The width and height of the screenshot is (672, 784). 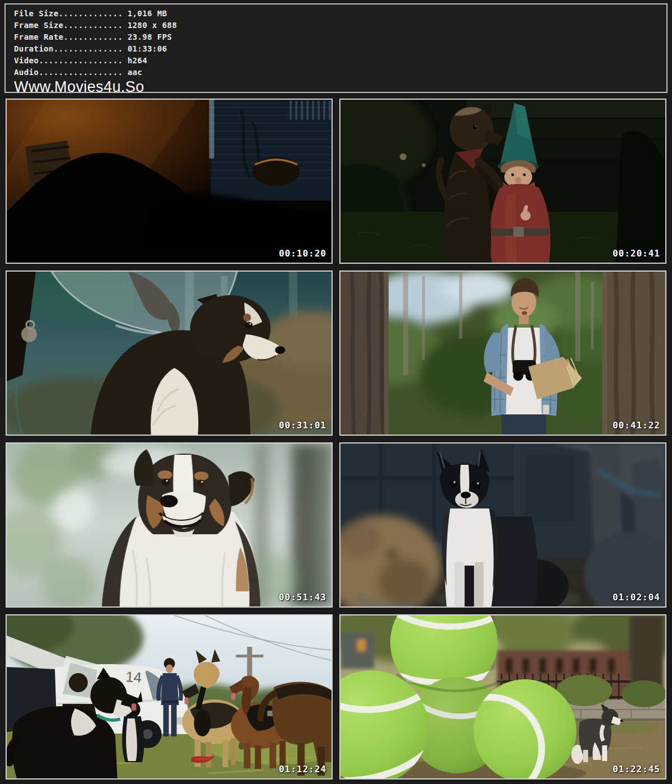 What do you see at coordinates (336, 48) in the screenshot?
I see `media-info-panel: File Size.............1,016 MB Frame Siz…` at bounding box center [336, 48].